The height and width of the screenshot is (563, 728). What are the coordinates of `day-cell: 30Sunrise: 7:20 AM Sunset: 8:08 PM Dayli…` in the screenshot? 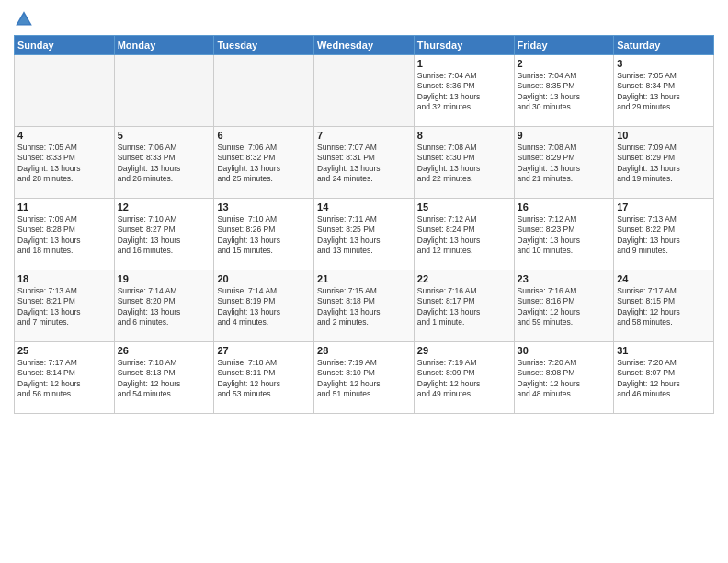 It's located at (564, 378).